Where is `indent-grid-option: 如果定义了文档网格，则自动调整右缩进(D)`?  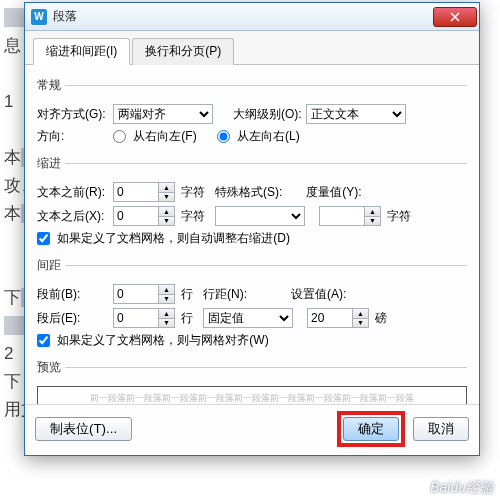 indent-grid-option: 如果定义了文档网格，则自动调整右缩进(D) is located at coordinates (164, 238).